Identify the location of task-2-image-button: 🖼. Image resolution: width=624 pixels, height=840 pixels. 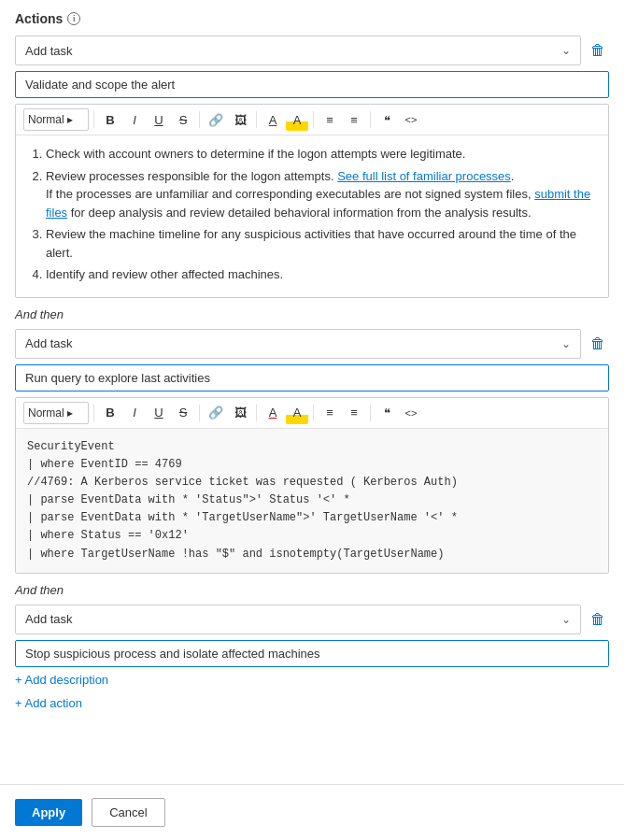
(240, 413).